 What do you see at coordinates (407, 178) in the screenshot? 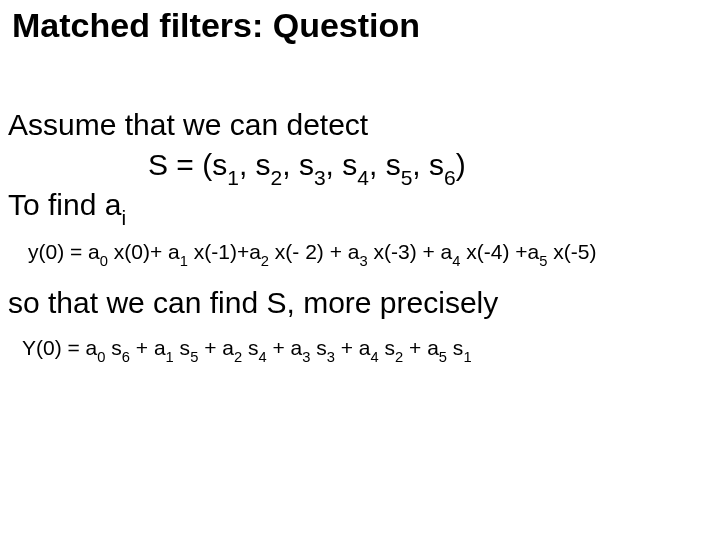
I see `sub-5: 5` at bounding box center [407, 178].